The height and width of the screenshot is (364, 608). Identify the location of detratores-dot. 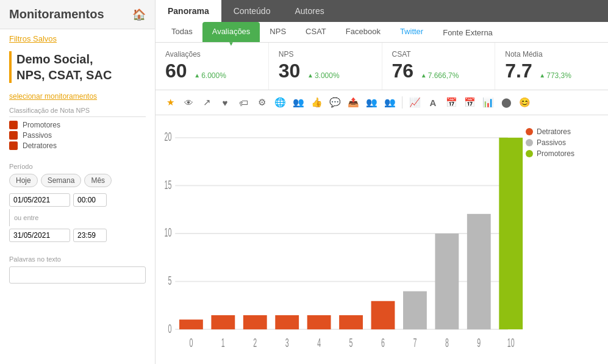
(529, 132).